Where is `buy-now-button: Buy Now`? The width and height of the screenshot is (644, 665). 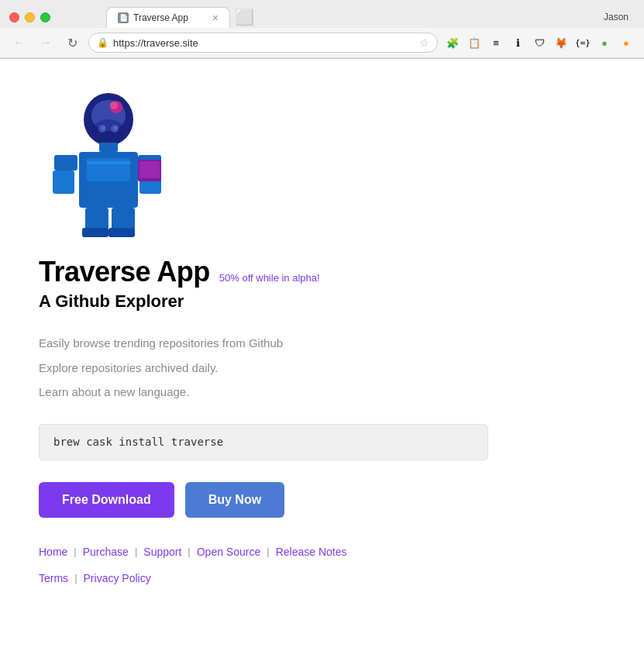
buy-now-button: Buy Now is located at coordinates (235, 500).